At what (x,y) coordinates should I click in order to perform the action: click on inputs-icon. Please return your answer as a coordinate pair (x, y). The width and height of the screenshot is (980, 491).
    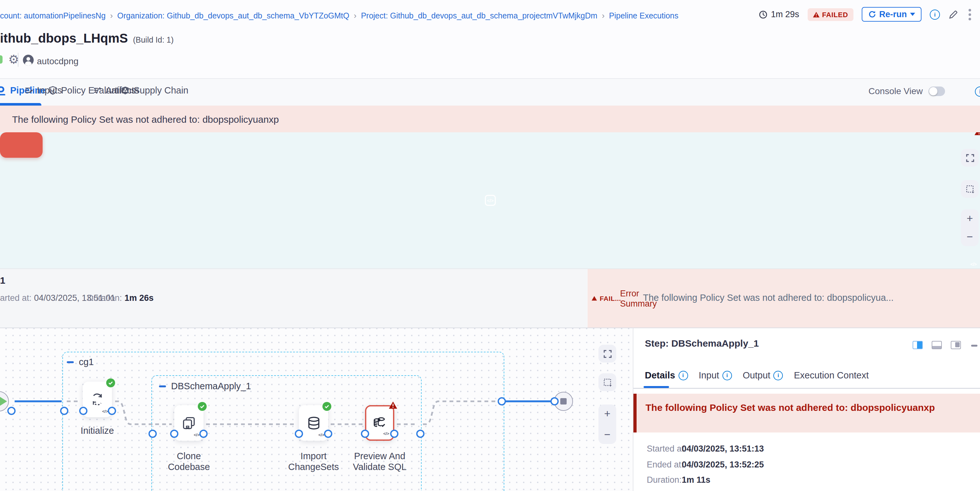
    Looking at the image, I should click on (29, 91).